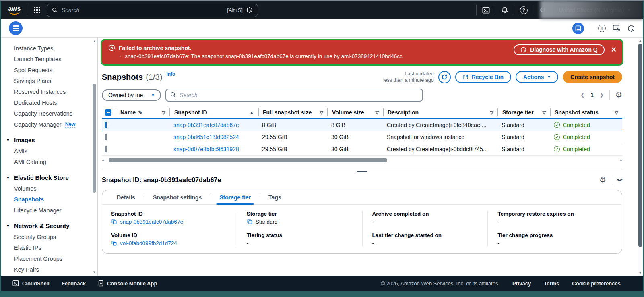  What do you see at coordinates (149, 243) in the screenshot?
I see `volume-id-value-link: vol-0fabd099fb2d1d724` at bounding box center [149, 243].